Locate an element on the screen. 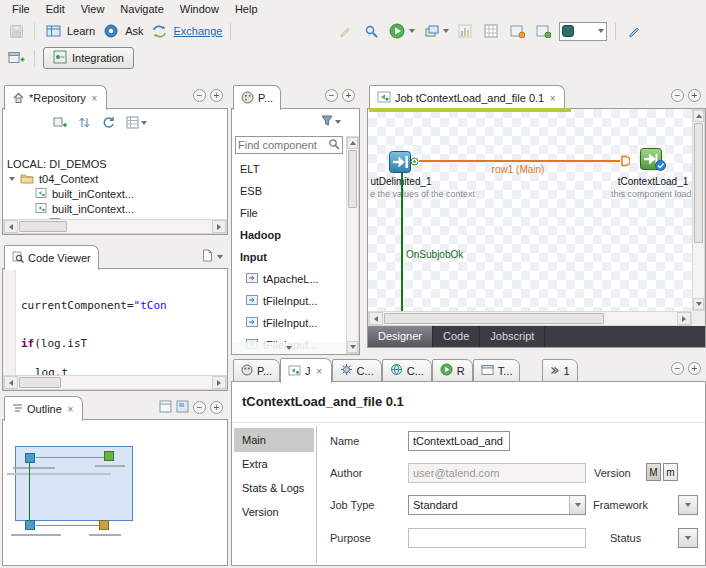  repository-hscrollbar is located at coordinates (115, 226).